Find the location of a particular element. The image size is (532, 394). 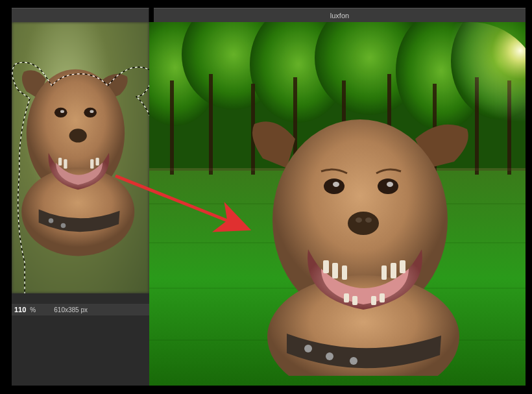

status-bar: 110 % 610x385 px is located at coordinates (80, 310).